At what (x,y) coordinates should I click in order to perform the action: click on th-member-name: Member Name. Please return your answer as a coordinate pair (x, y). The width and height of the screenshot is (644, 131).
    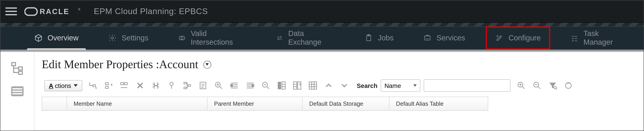
    Looking at the image, I should click on (137, 104).